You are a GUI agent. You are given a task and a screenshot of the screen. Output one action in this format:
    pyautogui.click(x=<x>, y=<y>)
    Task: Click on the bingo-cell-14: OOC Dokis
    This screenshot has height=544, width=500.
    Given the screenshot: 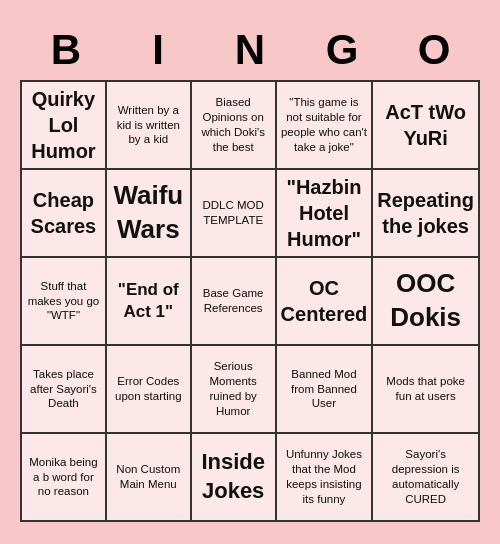 What is the action you would take?
    pyautogui.click(x=426, y=302)
    